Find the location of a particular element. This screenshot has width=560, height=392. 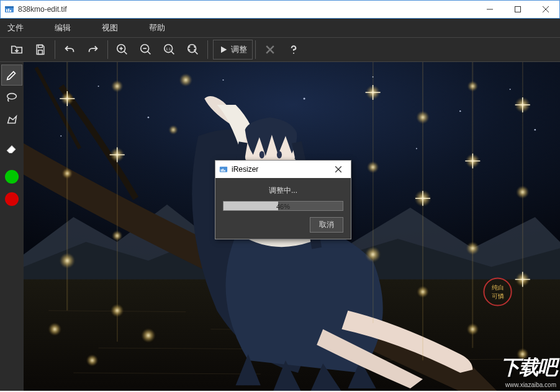

zoom-out-button is located at coordinates (146, 50).